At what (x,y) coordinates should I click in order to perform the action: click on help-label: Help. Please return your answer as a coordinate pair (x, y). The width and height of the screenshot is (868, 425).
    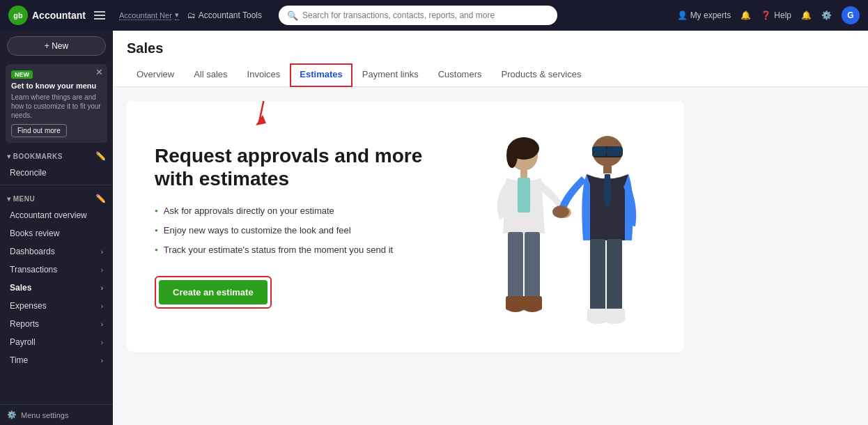
    Looking at the image, I should click on (783, 15).